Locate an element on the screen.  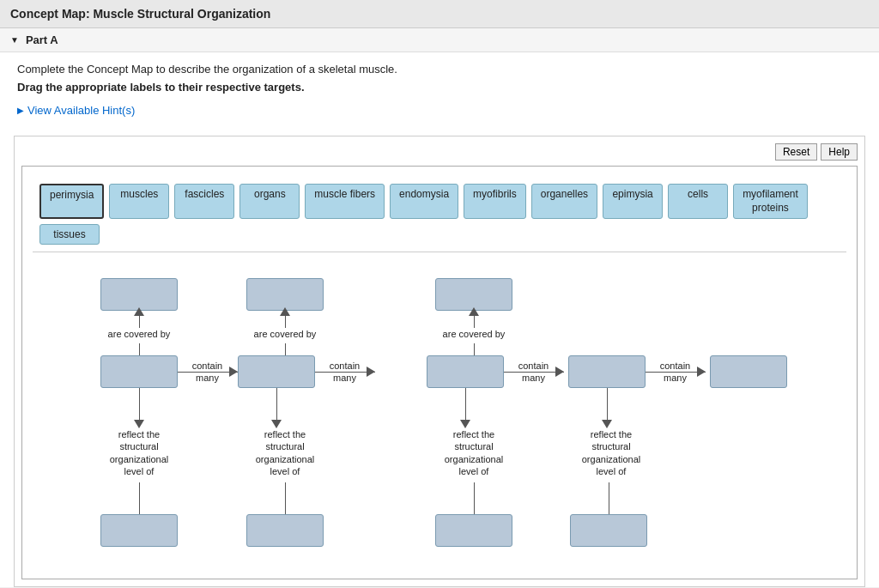
label-organs: organs is located at coordinates (270, 201).